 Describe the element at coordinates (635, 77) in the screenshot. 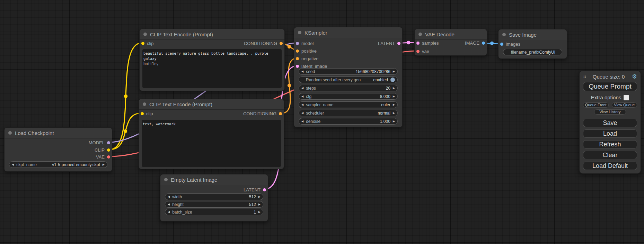

I see `settings-gear-icon: ⚙` at that location.